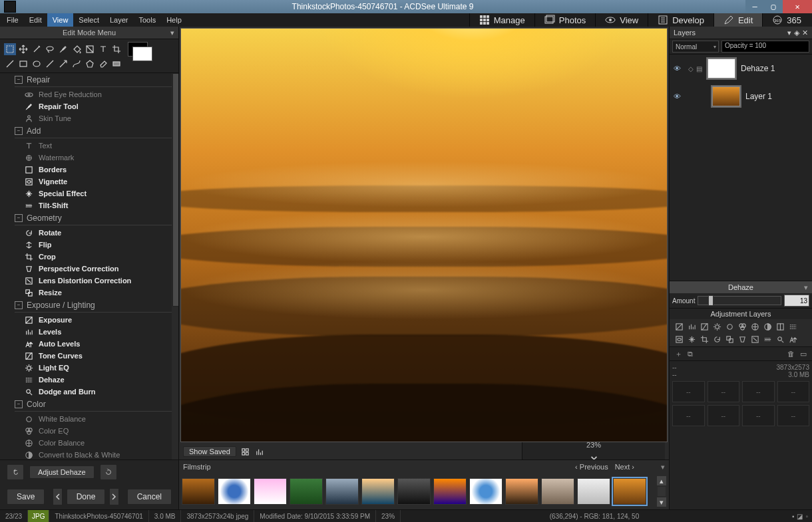 Image resolution: width=812 pixels, height=522 pixels. I want to click on layer-row: 👁◇▤Dehaze 1, so click(741, 68).